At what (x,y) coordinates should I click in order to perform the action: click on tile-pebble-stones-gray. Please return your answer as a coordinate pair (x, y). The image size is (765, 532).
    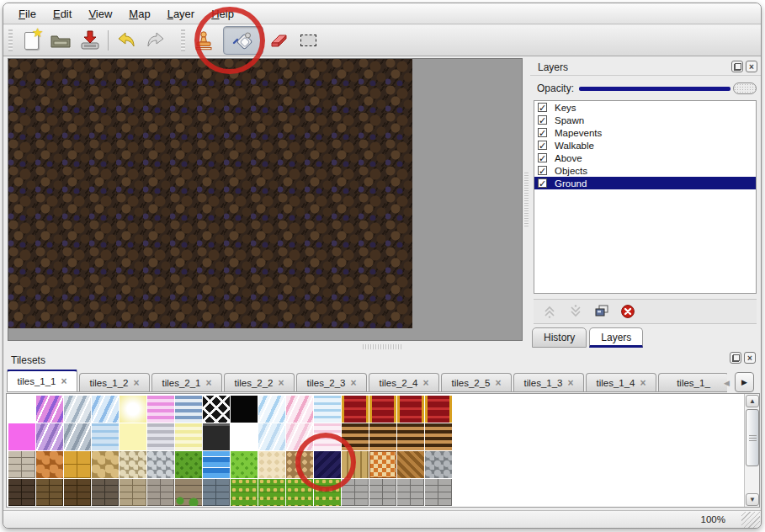
    Looking at the image, I should click on (438, 465).